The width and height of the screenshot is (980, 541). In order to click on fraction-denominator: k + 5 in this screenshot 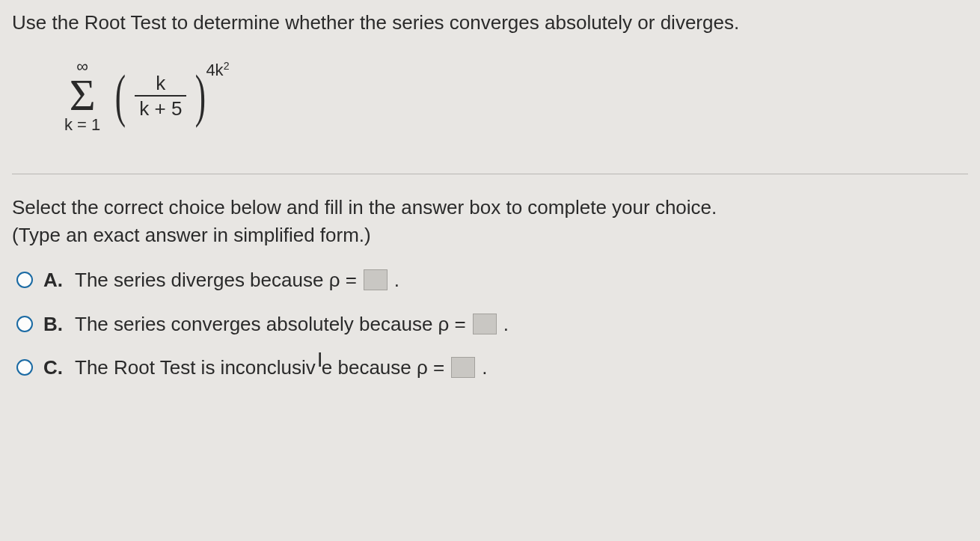, I will do `click(160, 108)`.